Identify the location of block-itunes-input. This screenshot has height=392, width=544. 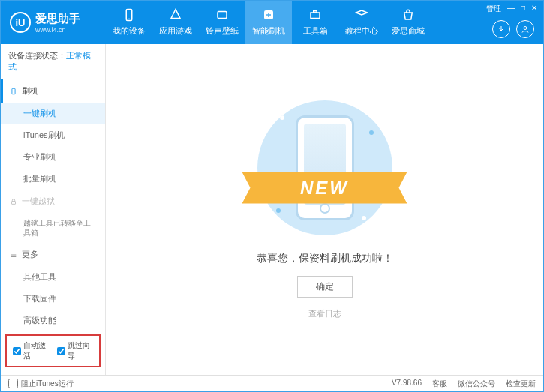
(14, 384).